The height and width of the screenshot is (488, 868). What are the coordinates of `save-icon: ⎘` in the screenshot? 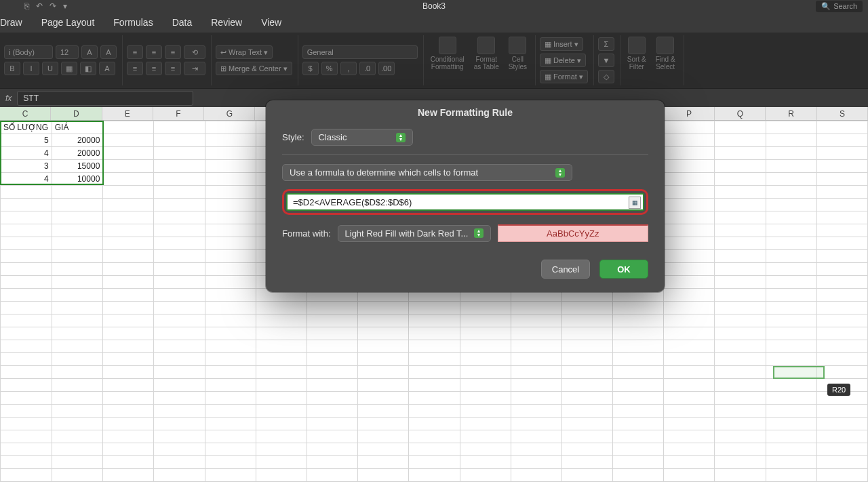 It's located at (27, 6).